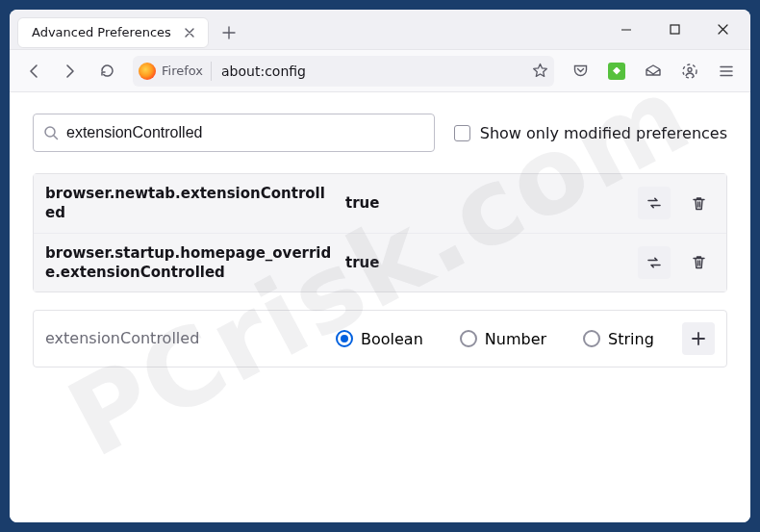 The image size is (760, 532). Describe the element at coordinates (102, 33) in the screenshot. I see `tab-title: Advanced Preferences` at that location.